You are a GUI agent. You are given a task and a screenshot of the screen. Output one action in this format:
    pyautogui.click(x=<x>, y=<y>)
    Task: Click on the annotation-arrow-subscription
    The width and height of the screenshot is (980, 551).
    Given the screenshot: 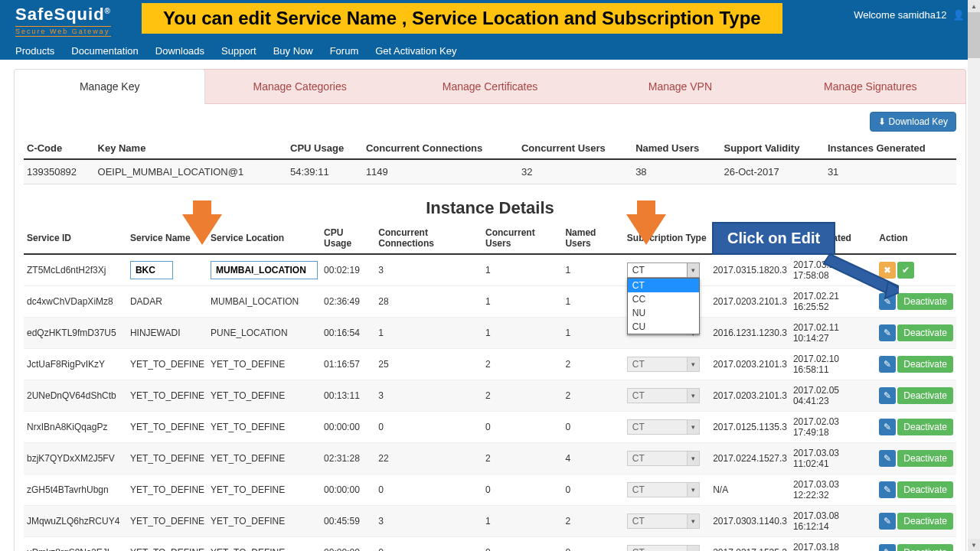 What is the action you would take?
    pyautogui.click(x=646, y=230)
    